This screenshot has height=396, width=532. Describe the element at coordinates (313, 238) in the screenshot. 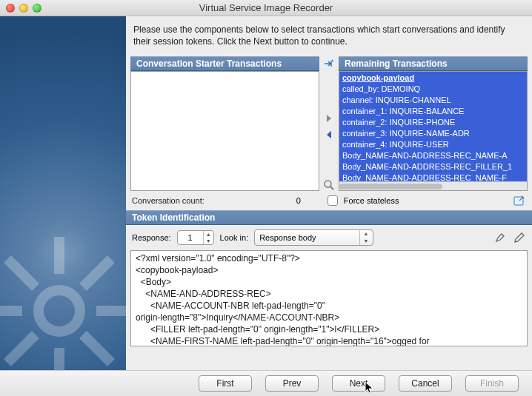

I see `lookin-combo: Response body ▲▼` at that location.